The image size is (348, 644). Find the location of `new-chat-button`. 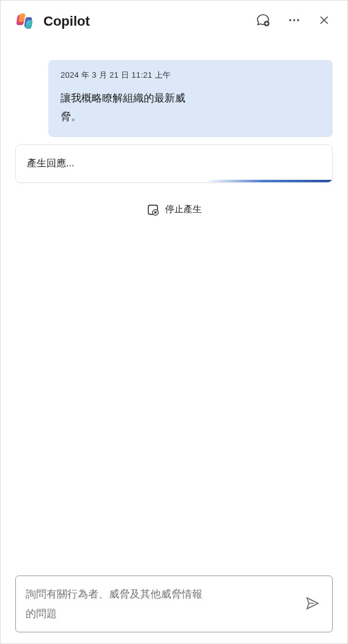

new-chat-button is located at coordinates (263, 21).